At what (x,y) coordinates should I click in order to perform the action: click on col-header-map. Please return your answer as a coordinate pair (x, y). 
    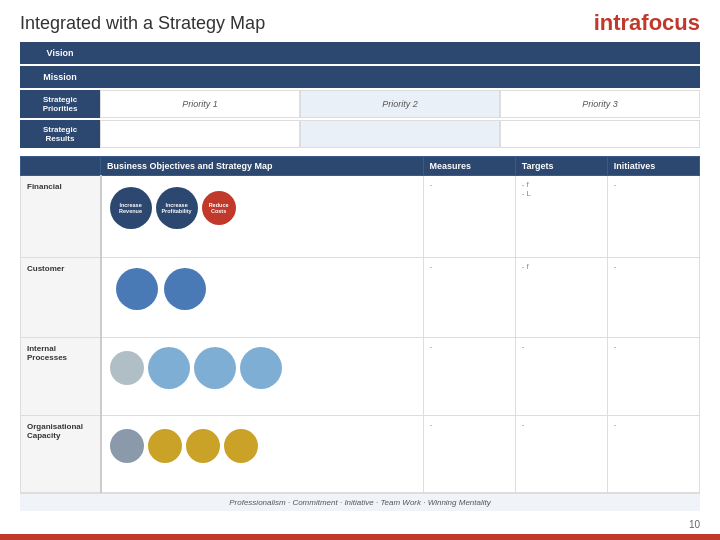
    Looking at the image, I should click on (61, 166).